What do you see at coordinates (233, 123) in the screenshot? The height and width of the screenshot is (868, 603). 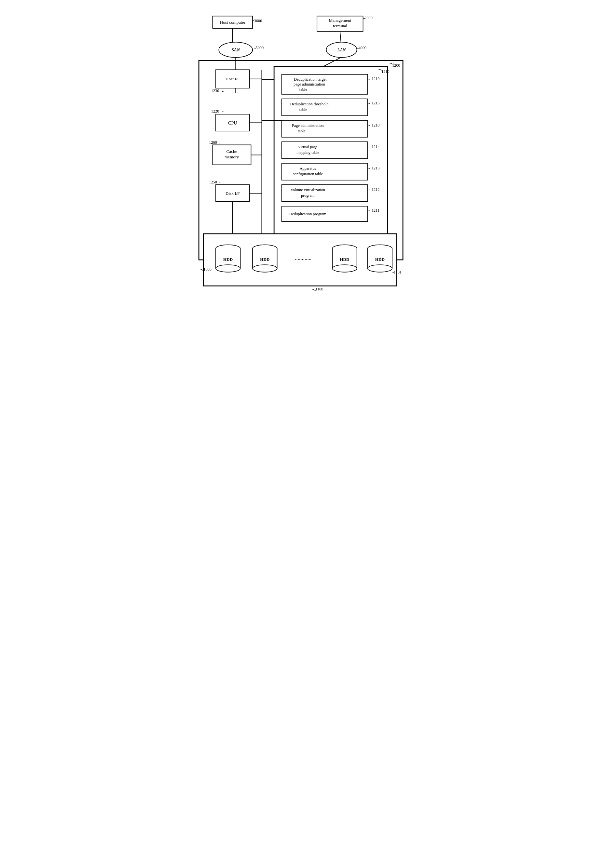 I see `cpu-label: CPU` at bounding box center [233, 123].